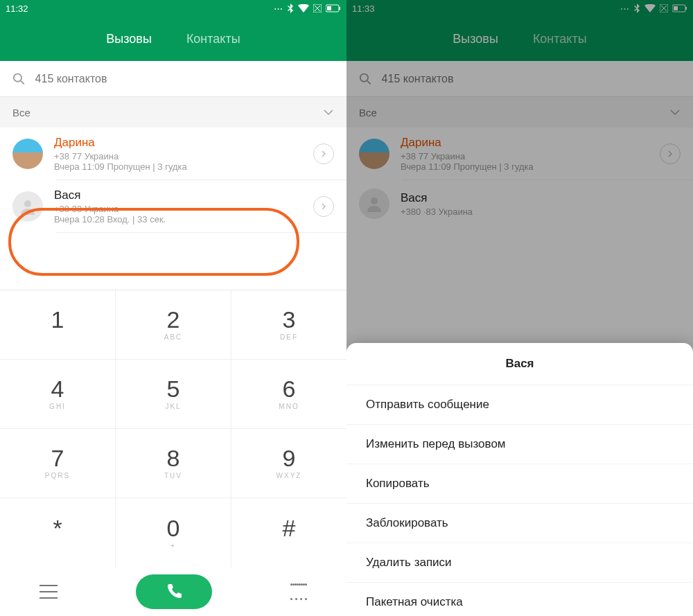  What do you see at coordinates (289, 533) in the screenshot?
I see `dialkey-hash: #` at bounding box center [289, 533].